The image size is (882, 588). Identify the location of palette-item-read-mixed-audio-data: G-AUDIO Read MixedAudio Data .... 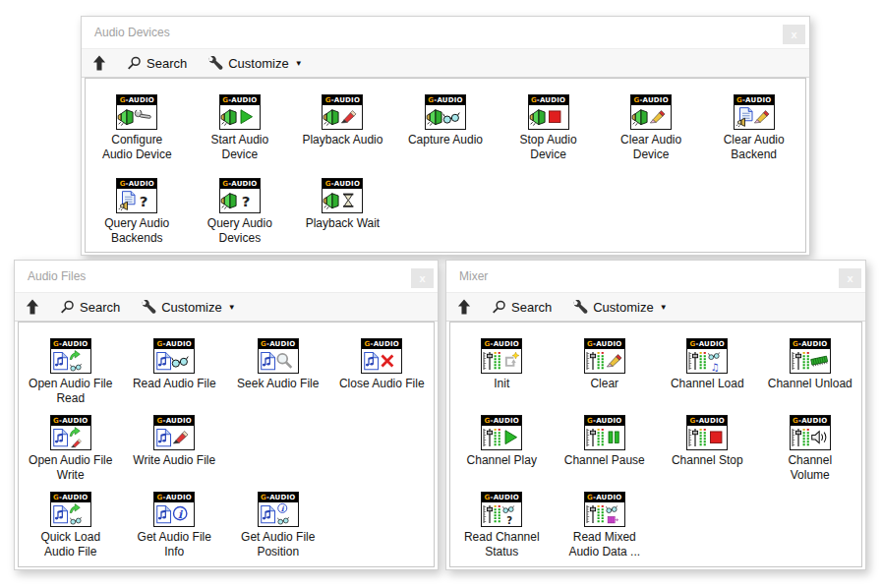
(606, 525).